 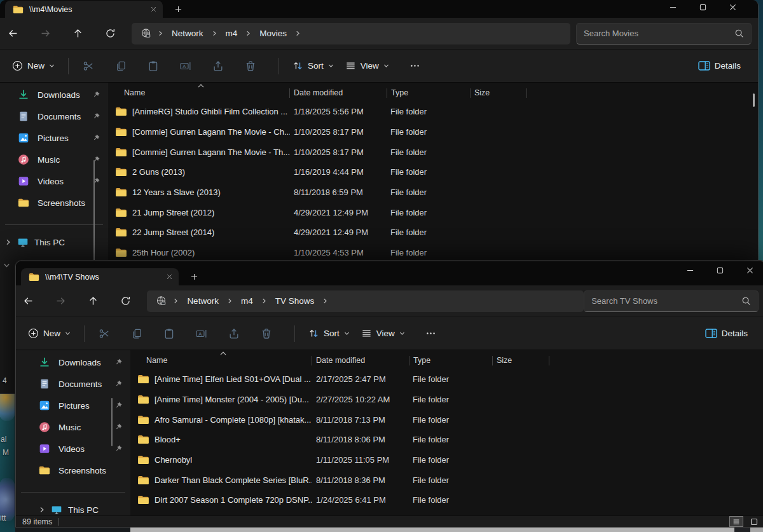 I want to click on tab-movies: \\m4\Movies, so click(x=84, y=9).